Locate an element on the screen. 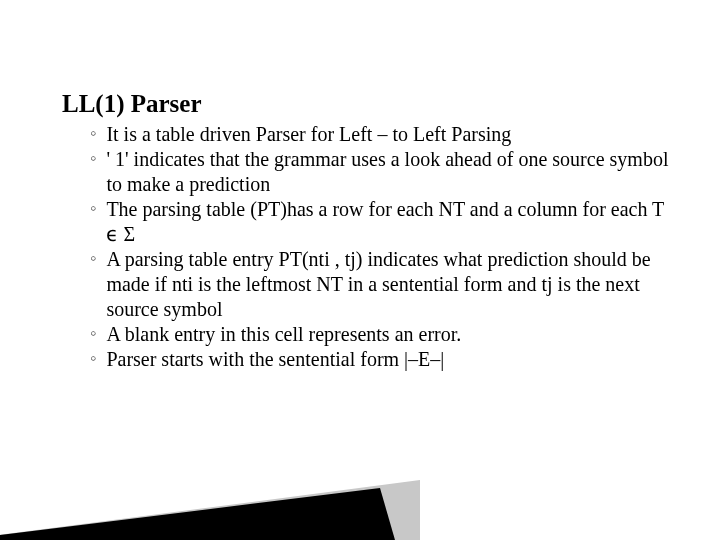  list-item: ◦ A parsing table entry PT(nti , tj) ind… is located at coordinates (380, 284).